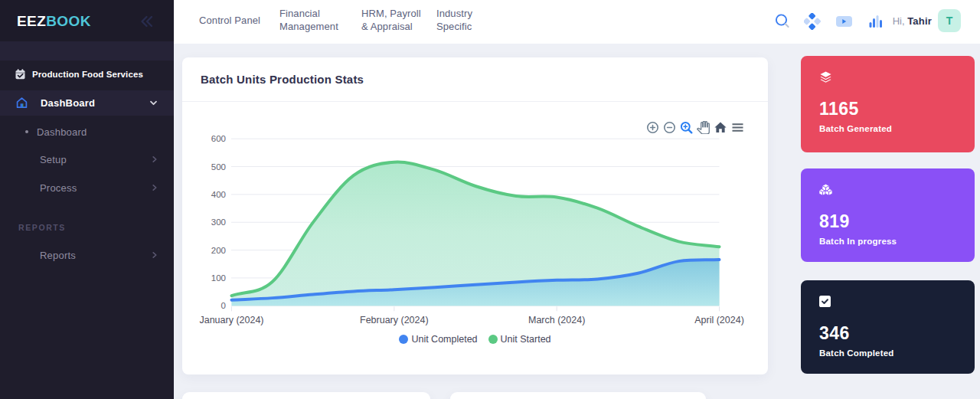 Image resolution: width=980 pixels, height=399 pixels. I want to click on stat-card-batch-generated: 1165 Batch Generated, so click(888, 104).